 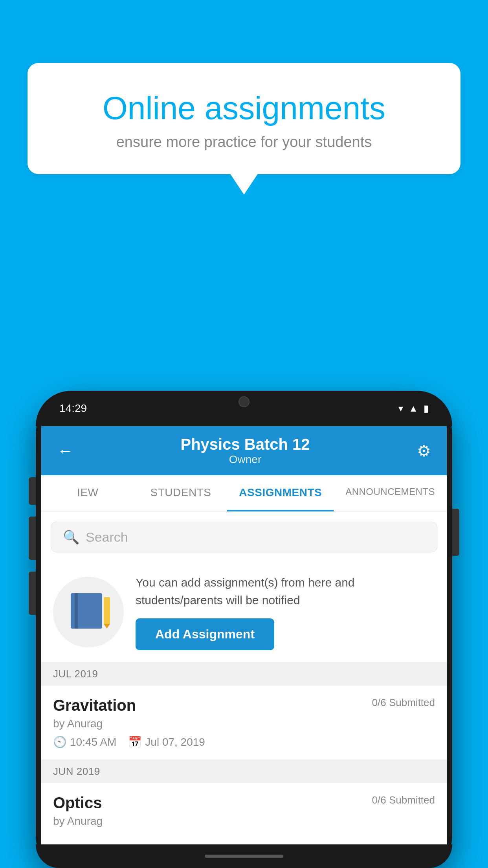 What do you see at coordinates (244, 119) in the screenshot?
I see `speech-bubble: Online assignments ensure more practice …` at bounding box center [244, 119].